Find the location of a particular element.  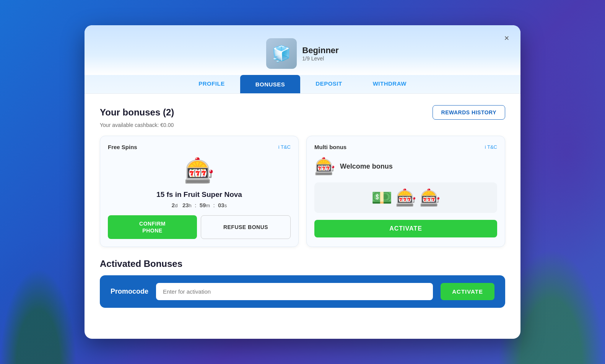

promo-bar: Promocode ACTIVATE is located at coordinates (302, 291).